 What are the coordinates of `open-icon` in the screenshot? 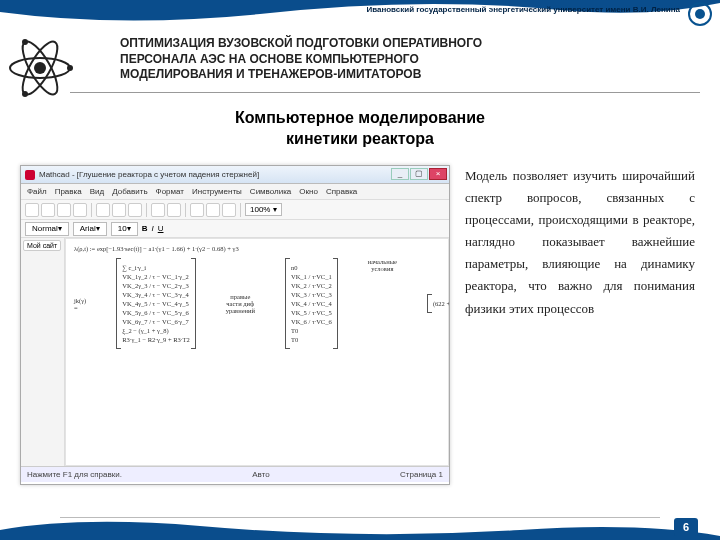 It's located at (48, 210).